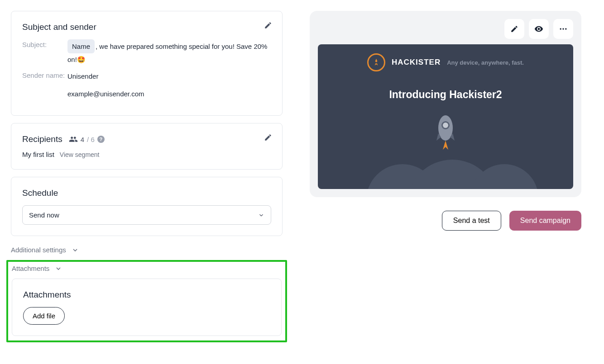  I want to click on rocket-illustration, so click(446, 152).